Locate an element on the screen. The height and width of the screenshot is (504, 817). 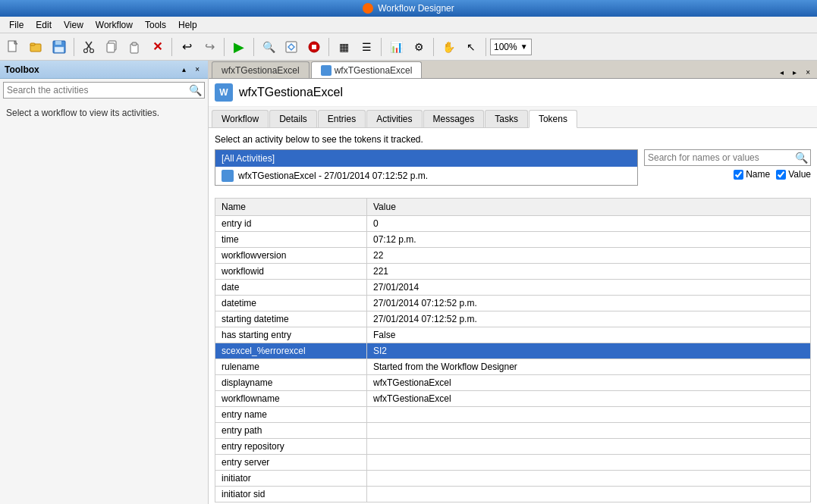
cell-value: SI2 is located at coordinates (589, 352).